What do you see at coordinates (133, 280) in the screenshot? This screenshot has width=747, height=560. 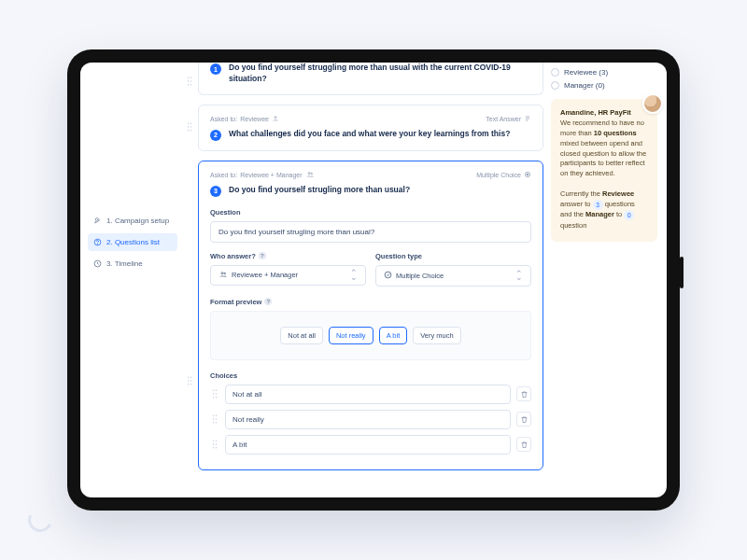 I see `wizard-sidebar: 1. Campaign setup 2. Questions list 3. T…` at bounding box center [133, 280].